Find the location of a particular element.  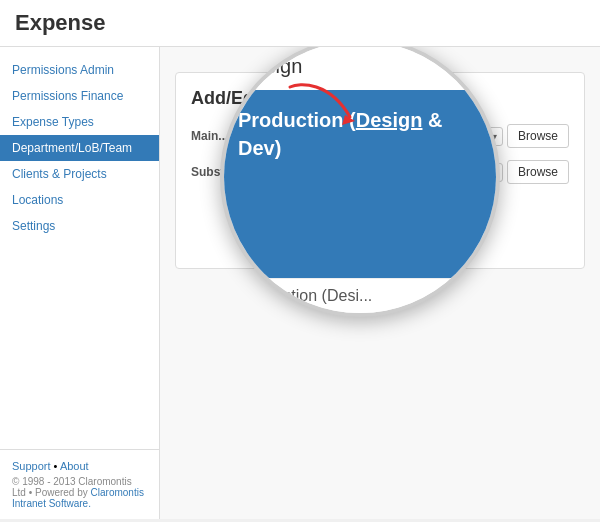

sidebar-item-department: Department/LoB/Team is located at coordinates (80, 148).